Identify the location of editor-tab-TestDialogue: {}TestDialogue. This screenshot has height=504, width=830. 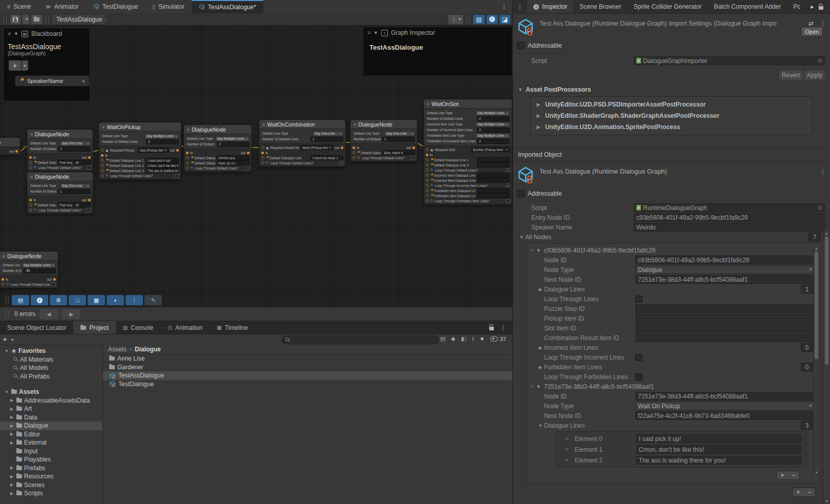
(116, 7).